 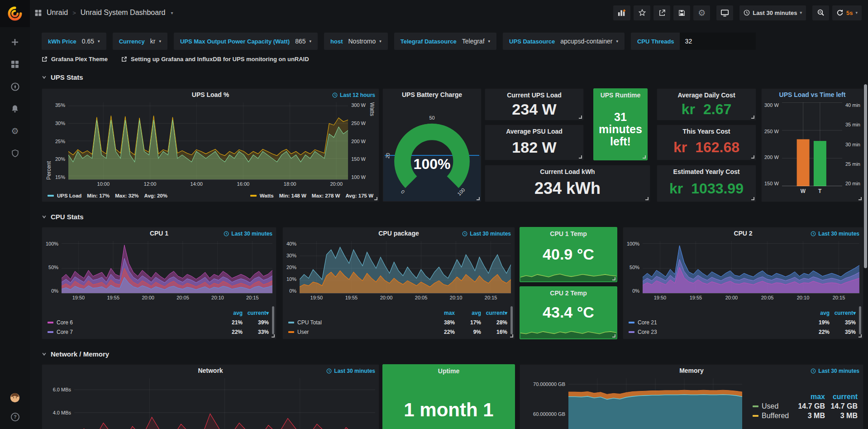 I want to click on server-admin-shield-icon, so click(x=15, y=153).